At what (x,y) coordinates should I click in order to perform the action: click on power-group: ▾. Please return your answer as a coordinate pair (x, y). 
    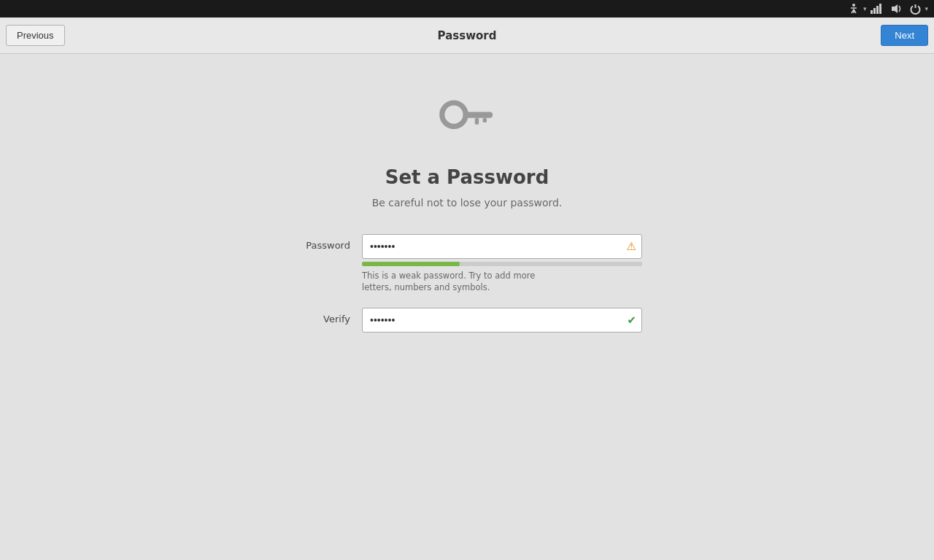
    Looking at the image, I should click on (918, 9).